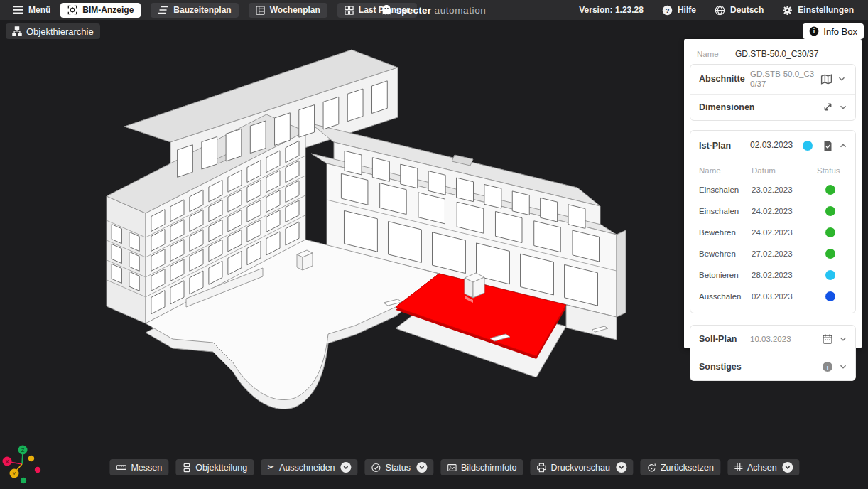 The width and height of the screenshot is (868, 489). I want to click on ist-plan-table: Name Datum Status Einschalen 23.02.2023 …, so click(773, 237).